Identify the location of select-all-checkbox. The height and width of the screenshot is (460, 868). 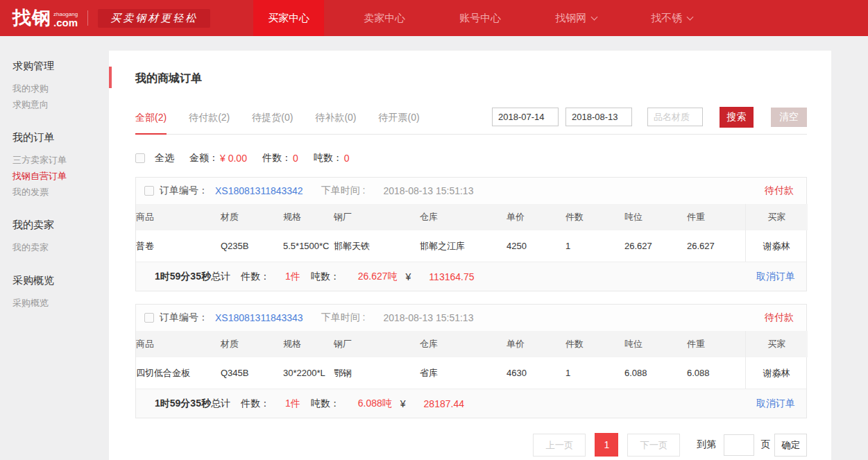
(140, 158).